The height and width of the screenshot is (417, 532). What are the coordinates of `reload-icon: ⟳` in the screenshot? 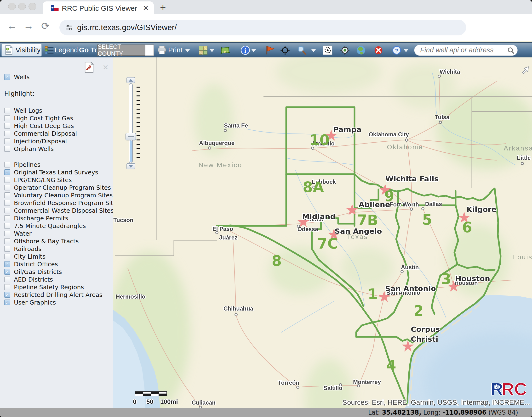 It's located at (45, 26).